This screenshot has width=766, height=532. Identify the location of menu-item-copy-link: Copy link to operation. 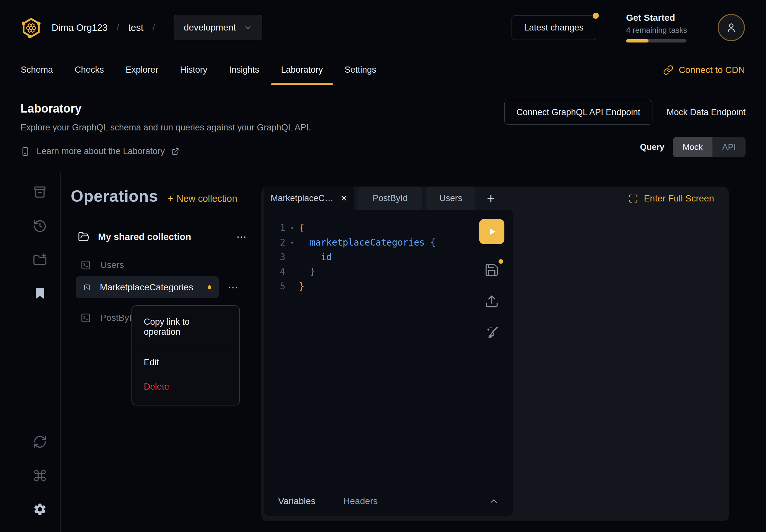
(185, 326).